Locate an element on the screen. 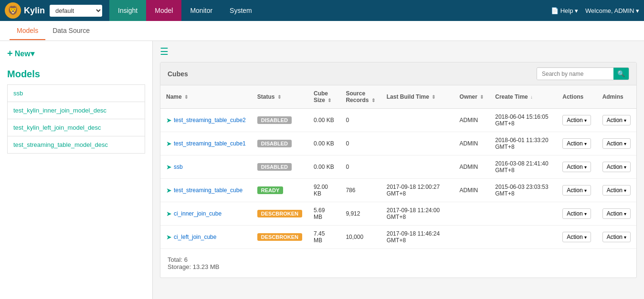 The width and height of the screenshot is (644, 299). col-last-build-time: Last Build Time ⇕ is located at coordinates (417, 97).